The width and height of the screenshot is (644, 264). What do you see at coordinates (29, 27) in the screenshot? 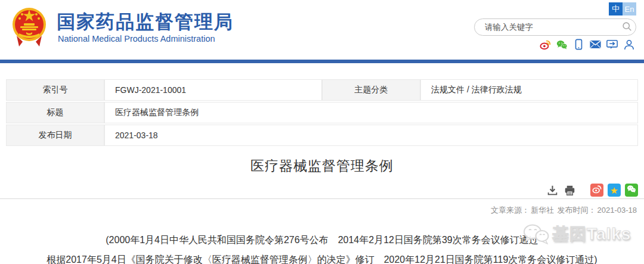
I see `national-emblem-logo` at bounding box center [29, 27].